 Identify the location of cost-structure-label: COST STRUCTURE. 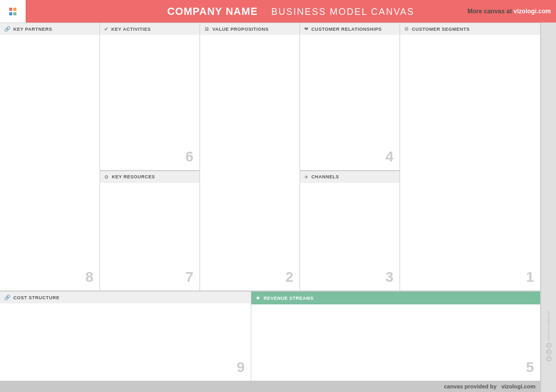
(36, 298).